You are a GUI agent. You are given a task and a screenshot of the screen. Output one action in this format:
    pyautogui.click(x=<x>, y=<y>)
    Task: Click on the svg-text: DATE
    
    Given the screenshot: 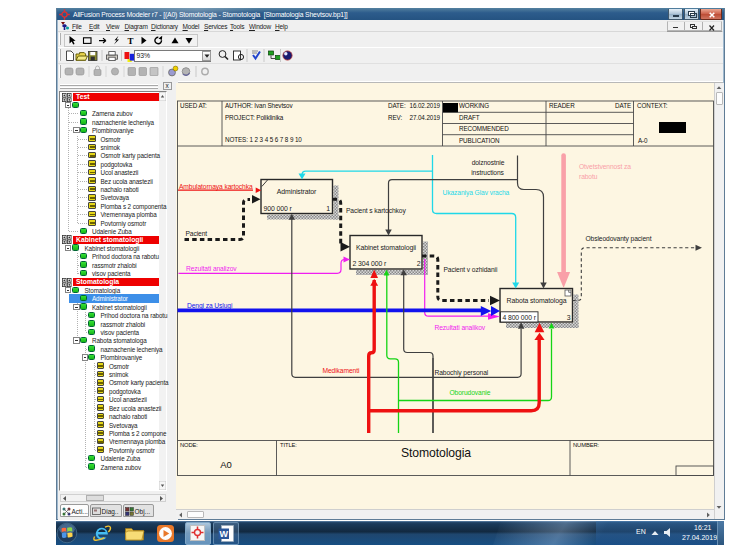 What is the action you would take?
    pyautogui.click(x=623, y=106)
    